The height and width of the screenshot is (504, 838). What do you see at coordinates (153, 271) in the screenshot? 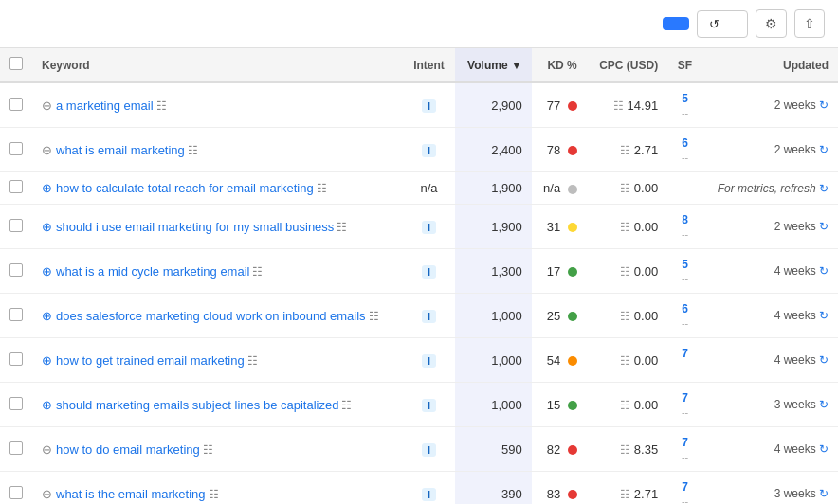
I see `keyword-link: what is a mid cycle marketing email` at bounding box center [153, 271].